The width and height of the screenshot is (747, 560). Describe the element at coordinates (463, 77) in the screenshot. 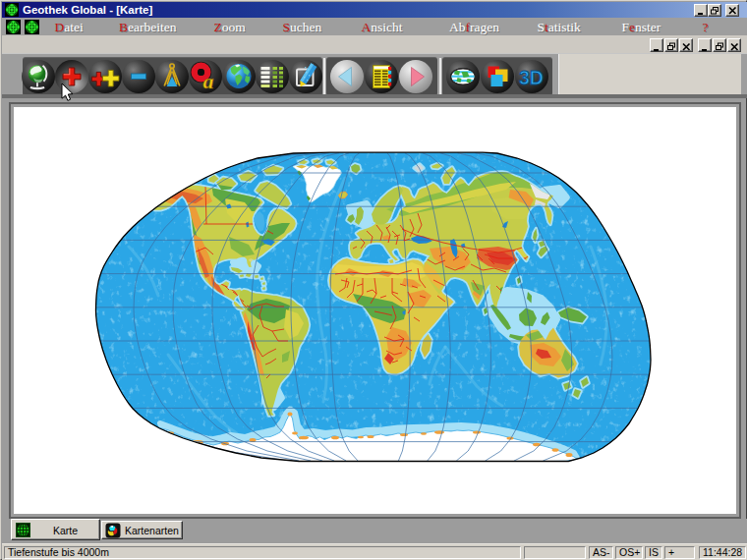

I see `flat-globe-icon` at that location.